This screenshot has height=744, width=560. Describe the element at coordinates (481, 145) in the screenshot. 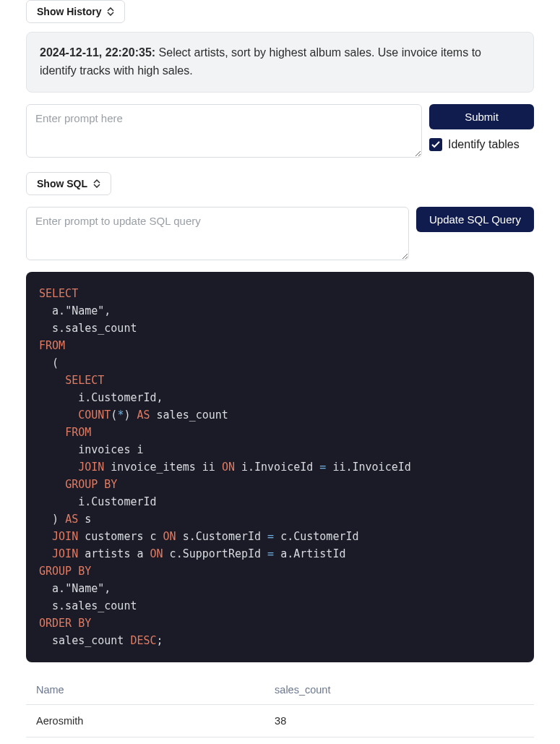

I see `identify-tables-row: Identify tables` at that location.